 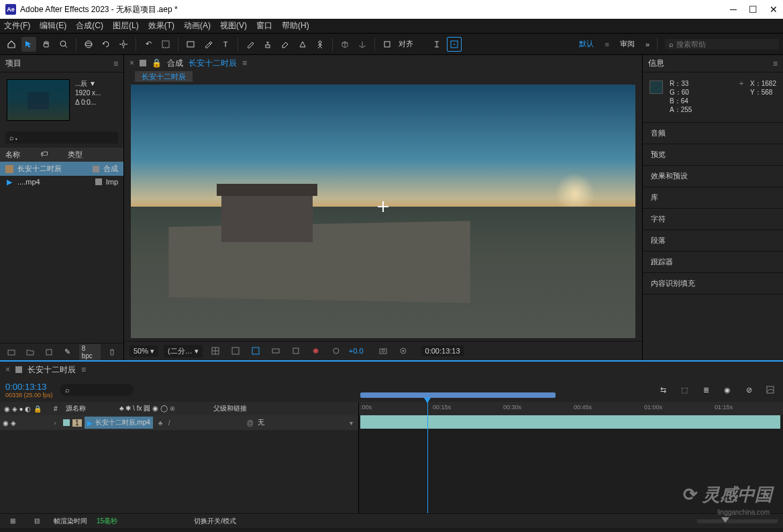 I want to click on switch-modes-button: 切换开关/模式, so click(x=215, y=521).